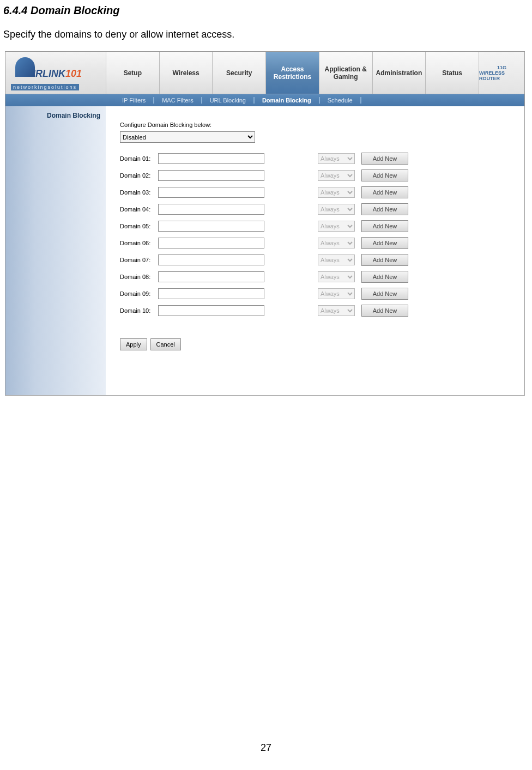 The image size is (532, 770). Describe the element at coordinates (322, 311) in the screenshot. I see `domain-row: Domain 10:AlwaysAdd New` at that location.